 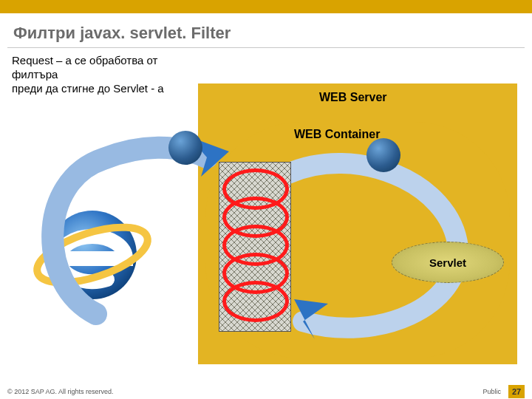 What do you see at coordinates (273, 33) in the screenshot?
I see `slide-title: Филтри javax. servlet. Filter` at bounding box center [273, 33].